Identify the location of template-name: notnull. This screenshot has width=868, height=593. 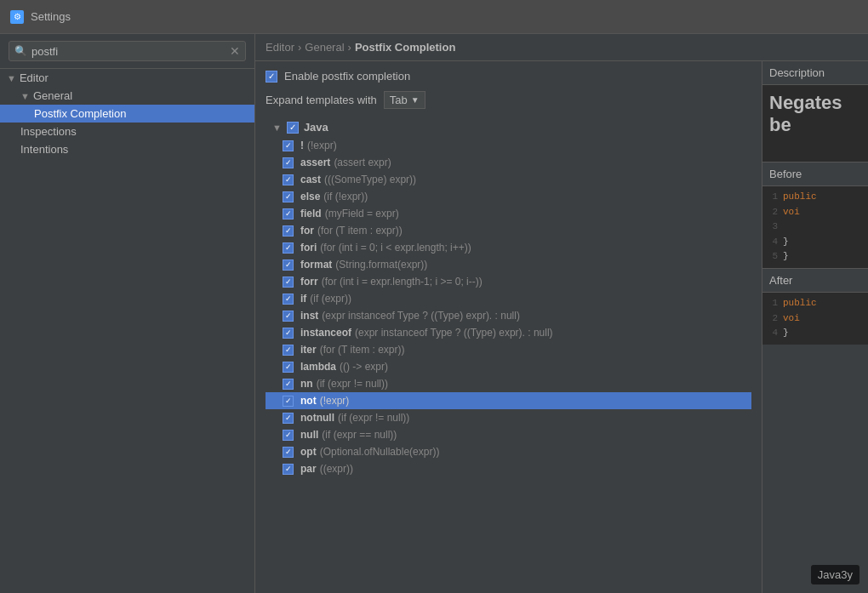
(317, 418).